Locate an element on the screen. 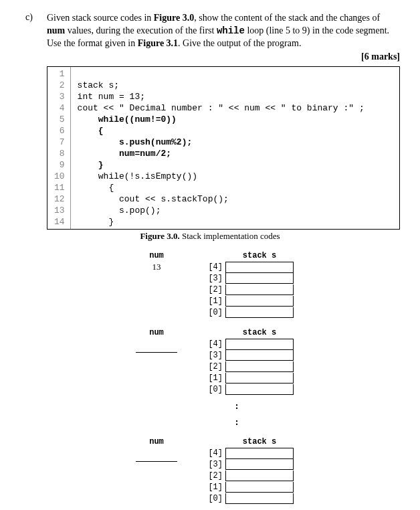  stack-table-1: [4] [3] [2] [1] [0] is located at coordinates (247, 290).